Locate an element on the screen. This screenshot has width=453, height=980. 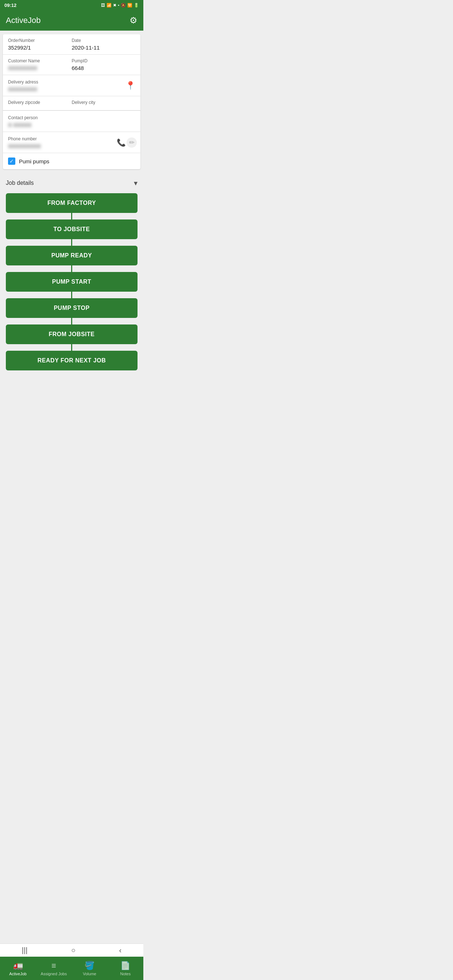
customer-name-value: XXXXXXXX is located at coordinates (40, 68).